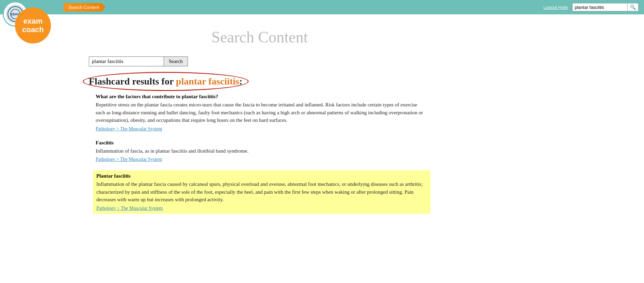  Describe the element at coordinates (33, 25) in the screenshot. I see `exam-coach-logo: exam coach` at that location.